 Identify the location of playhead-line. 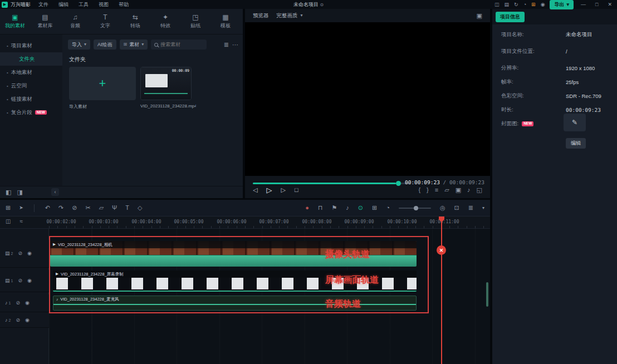
(442, 291).